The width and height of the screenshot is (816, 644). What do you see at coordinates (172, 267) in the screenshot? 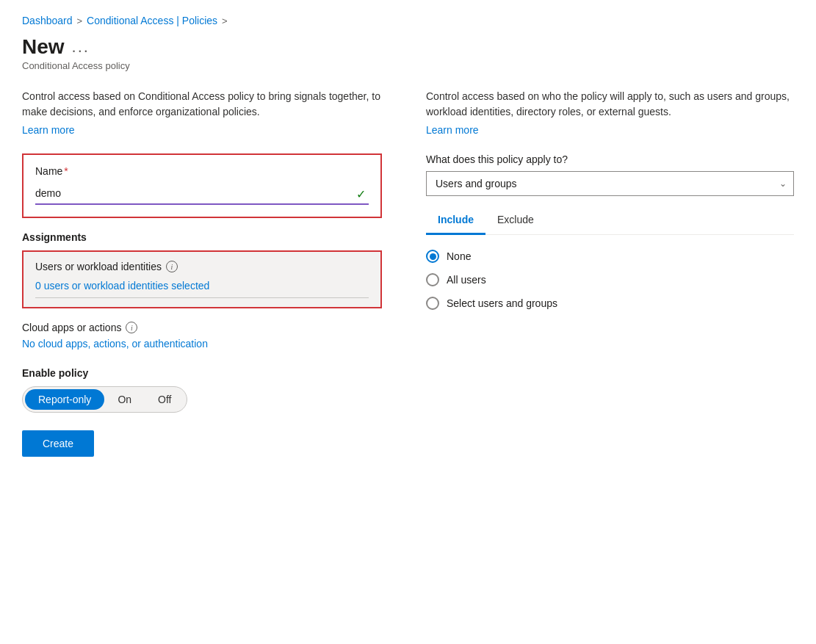
I see `workload-info-icon: i` at bounding box center [172, 267].